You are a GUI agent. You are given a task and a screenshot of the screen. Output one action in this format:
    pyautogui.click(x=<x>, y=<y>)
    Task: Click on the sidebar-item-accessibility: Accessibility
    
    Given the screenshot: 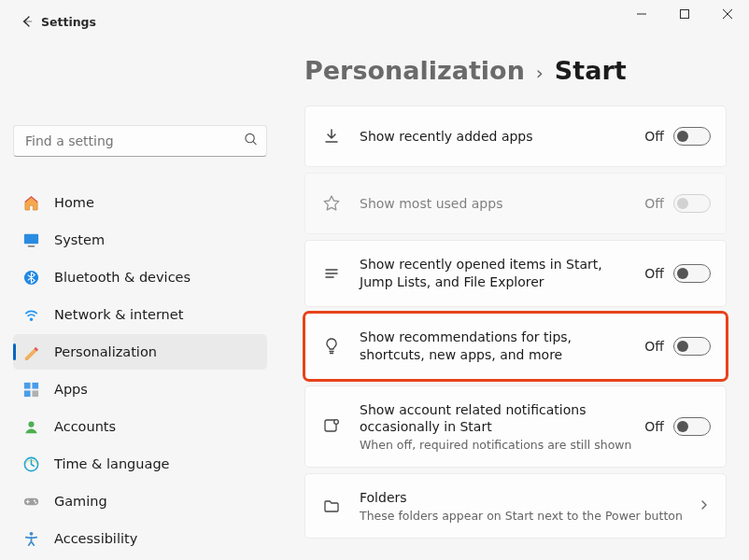 What is the action you would take?
    pyautogui.click(x=140, y=539)
    